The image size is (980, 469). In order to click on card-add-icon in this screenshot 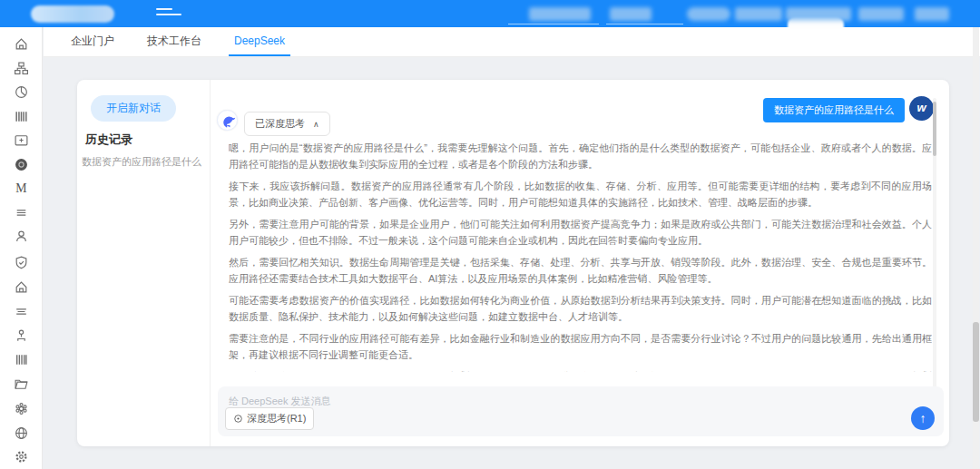, I will do `click(22, 140)`.